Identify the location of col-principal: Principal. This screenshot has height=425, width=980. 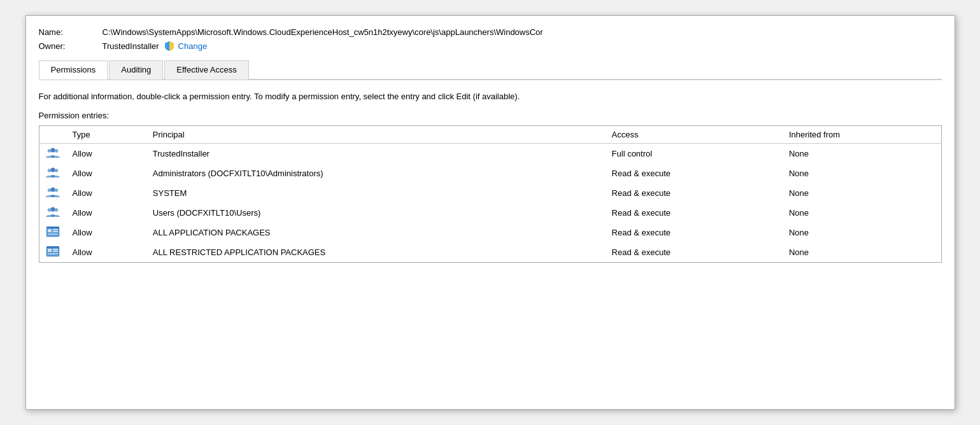
(376, 134).